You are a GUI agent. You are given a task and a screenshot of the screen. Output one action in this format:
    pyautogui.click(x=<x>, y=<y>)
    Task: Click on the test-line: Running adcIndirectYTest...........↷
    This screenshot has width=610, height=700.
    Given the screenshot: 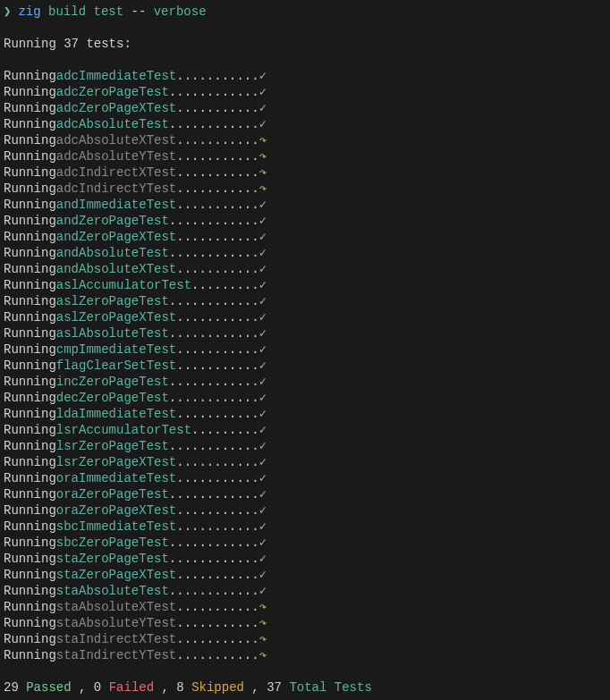 What is the action you would take?
    pyautogui.click(x=305, y=189)
    